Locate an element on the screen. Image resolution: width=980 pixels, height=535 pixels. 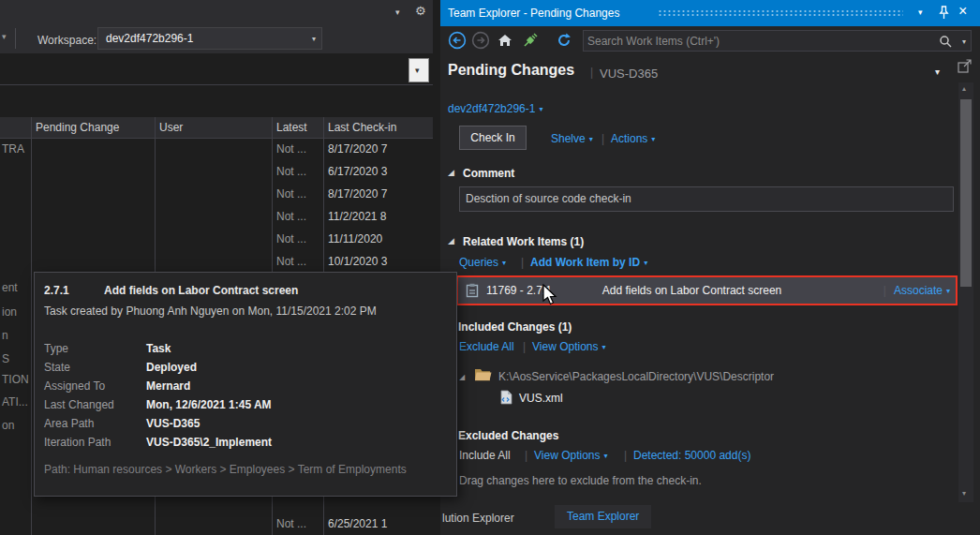
promote-window-icon is located at coordinates (965, 67).